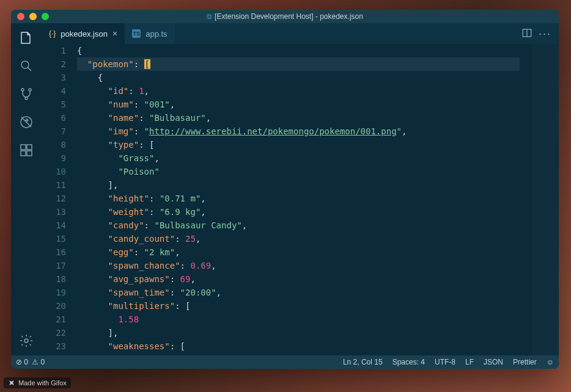 The height and width of the screenshot is (392, 571). Describe the element at coordinates (298, 266) in the screenshot. I see `code-line: "spawn_chance": 0.69,` at that location.